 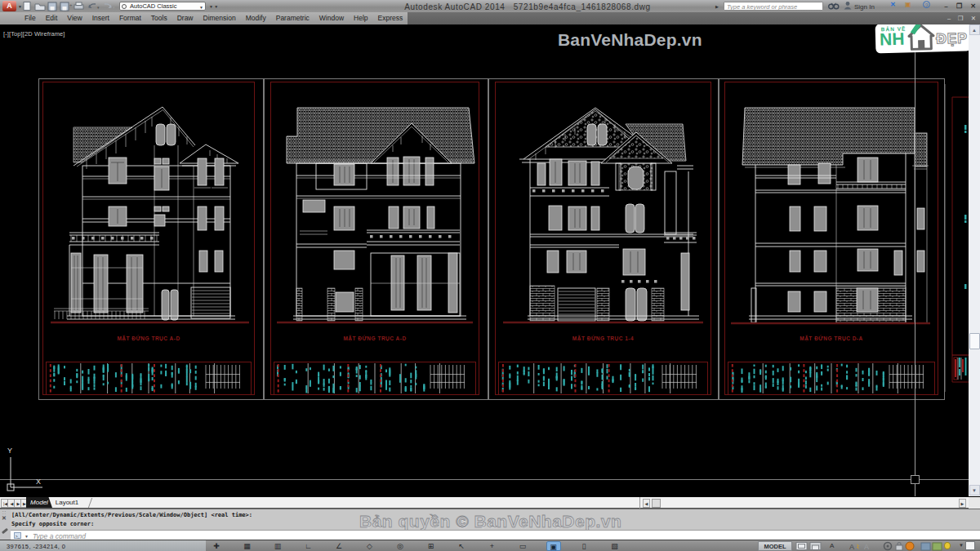 I want to click on menu-view: View, so click(x=74, y=18).